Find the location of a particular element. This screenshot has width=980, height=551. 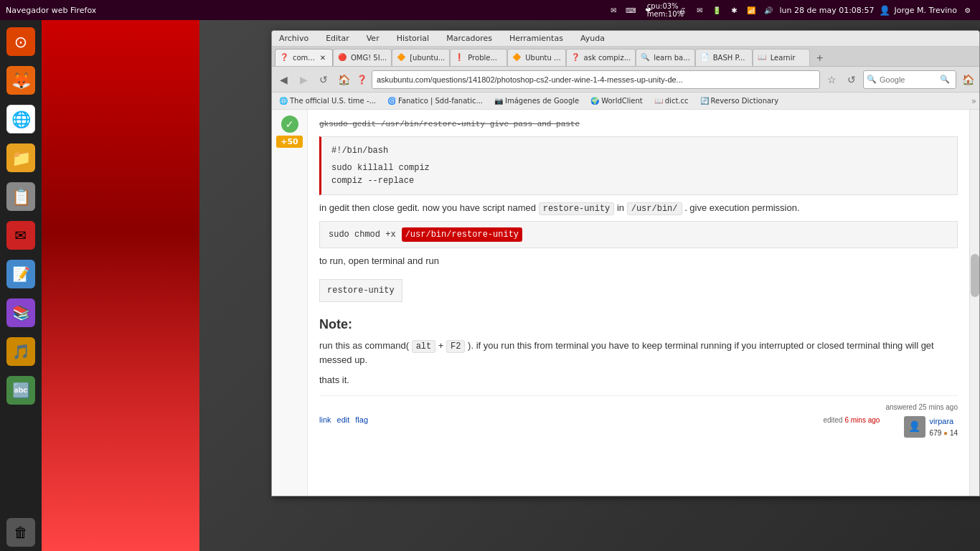

footer-link: link is located at coordinates (326, 420).